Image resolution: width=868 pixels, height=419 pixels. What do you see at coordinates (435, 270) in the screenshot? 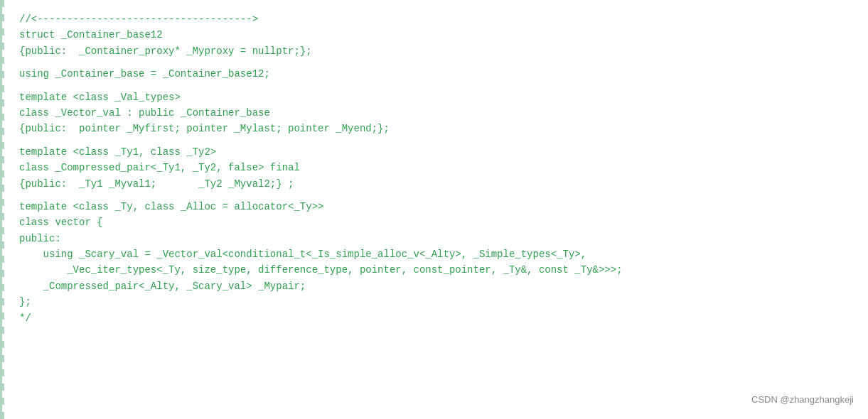
I see `code-line: _Vec_iter_types<_Ty, size_type, differen…` at bounding box center [435, 270].